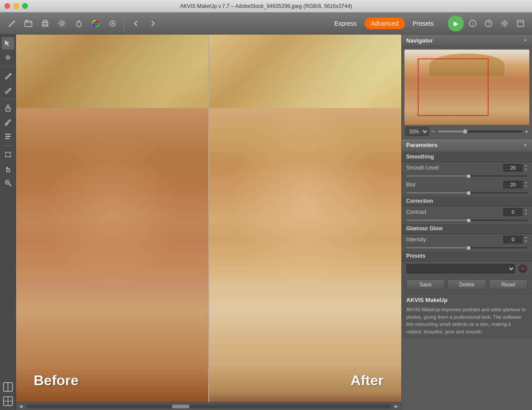  What do you see at coordinates (526, 186) in the screenshot?
I see `blur-down: ▼` at bounding box center [526, 186].